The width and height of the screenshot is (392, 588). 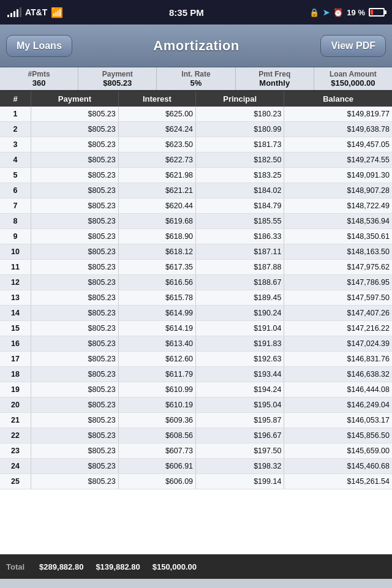 I want to click on table-cell-12-1: $805.23, so click(x=75, y=298).